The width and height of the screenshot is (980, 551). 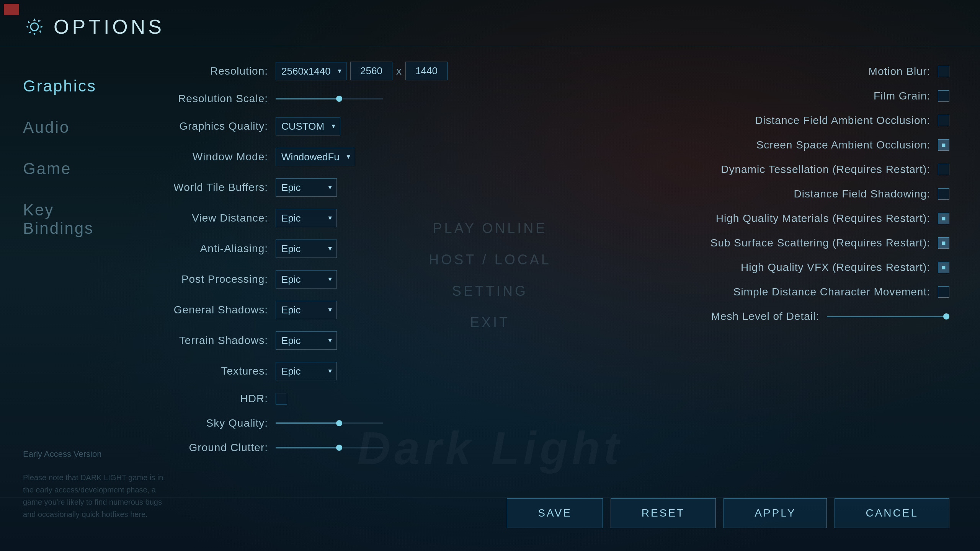 What do you see at coordinates (944, 267) in the screenshot?
I see `high-quality-vfx-checkbox` at bounding box center [944, 267].